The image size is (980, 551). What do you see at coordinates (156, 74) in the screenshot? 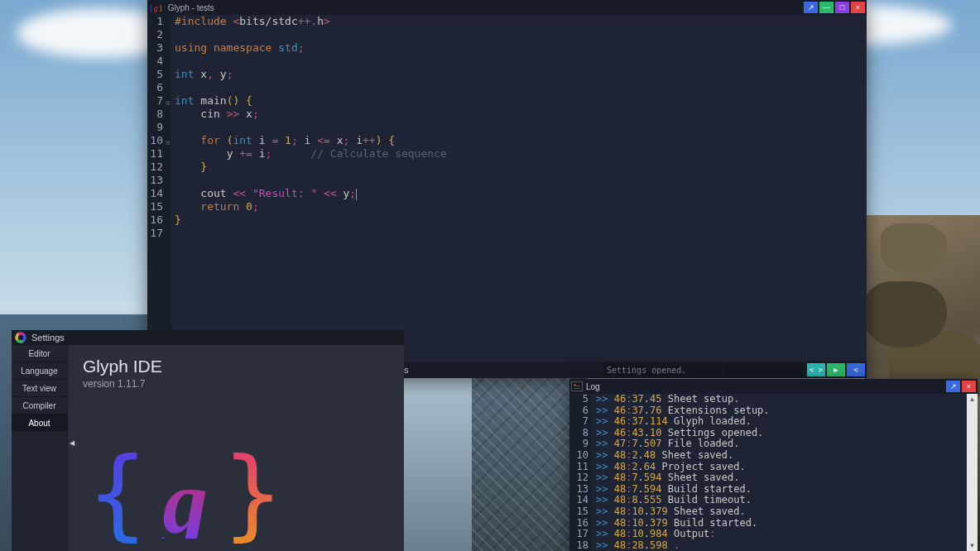
I see `line-number: 5` at bounding box center [156, 74].